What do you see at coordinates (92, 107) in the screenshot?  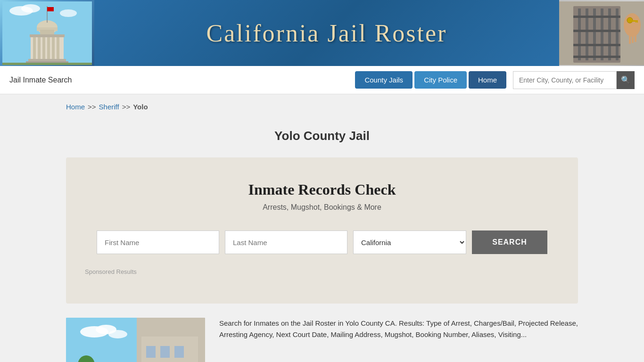 I see `breadcrumb-sep-1: >>` at bounding box center [92, 107].